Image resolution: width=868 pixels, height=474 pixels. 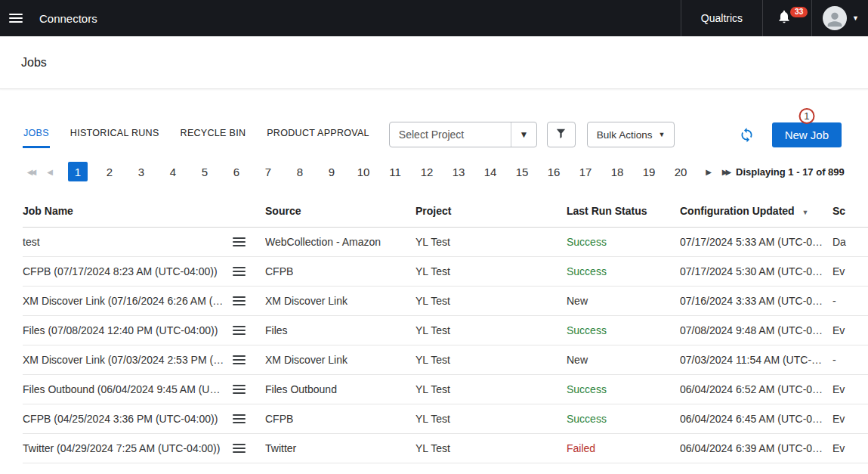 What do you see at coordinates (463, 135) in the screenshot?
I see `project-select: Select Project ▼` at bounding box center [463, 135].